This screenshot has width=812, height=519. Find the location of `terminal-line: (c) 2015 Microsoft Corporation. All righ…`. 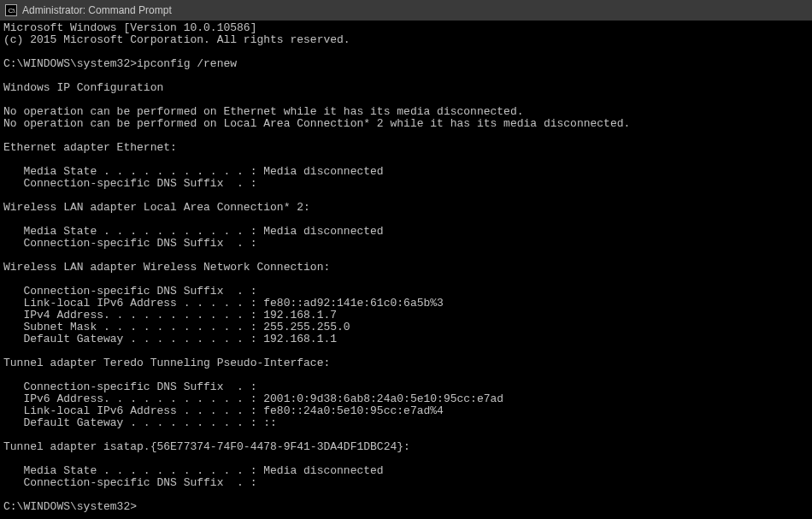

terminal-line: (c) 2015 Microsoft Corporation. All righ… is located at coordinates (406, 40).